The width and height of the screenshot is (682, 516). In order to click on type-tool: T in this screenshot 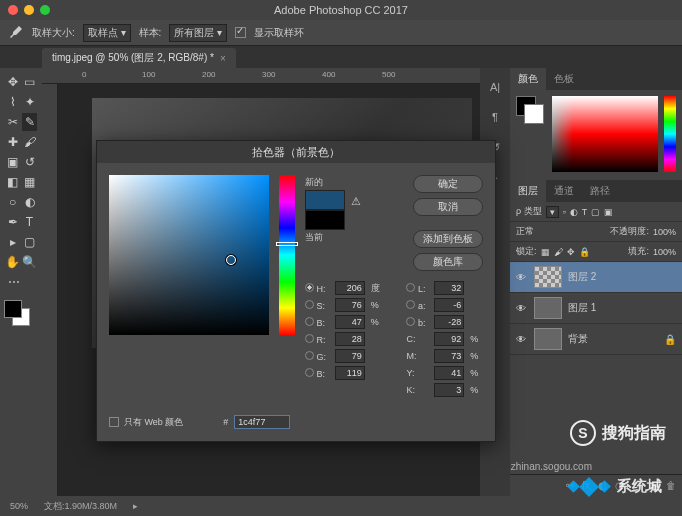, I will do `click(30, 222)`.